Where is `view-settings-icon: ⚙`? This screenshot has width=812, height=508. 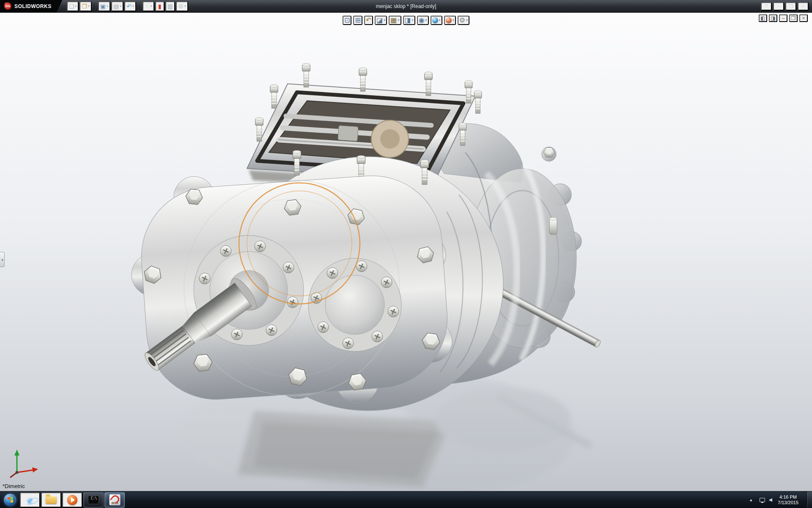
view-settings-icon: ⚙ is located at coordinates (462, 20).